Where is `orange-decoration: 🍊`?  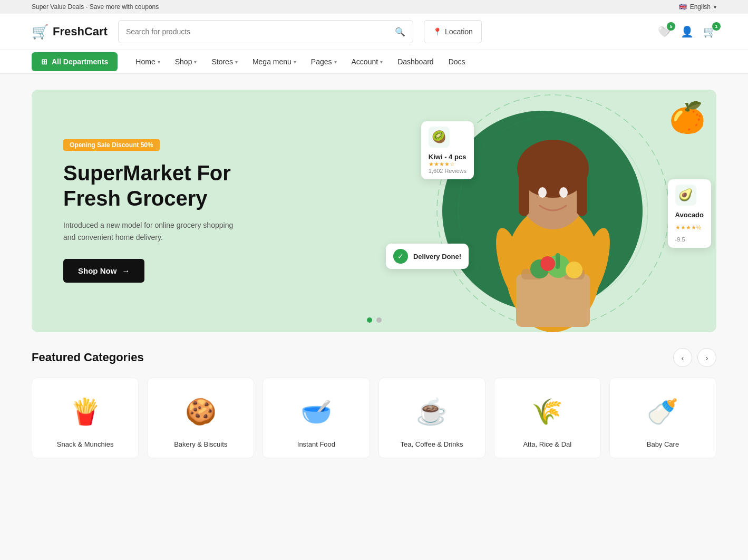 orange-decoration: 🍊 is located at coordinates (687, 118).